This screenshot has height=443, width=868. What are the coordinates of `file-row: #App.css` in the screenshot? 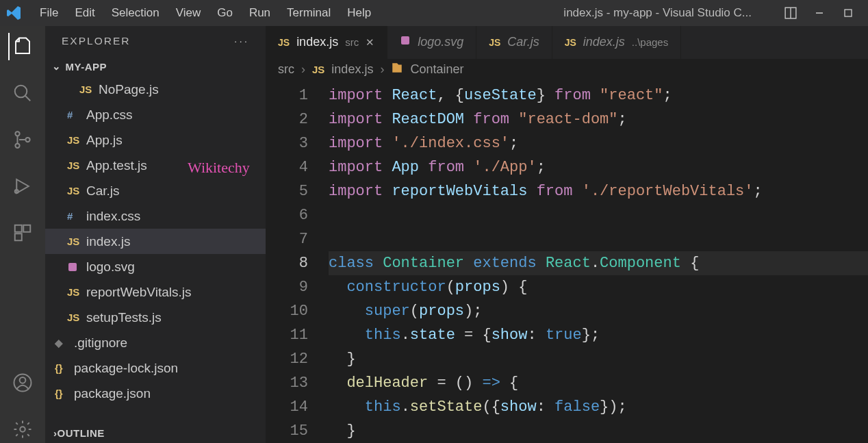 It's located at (155, 115).